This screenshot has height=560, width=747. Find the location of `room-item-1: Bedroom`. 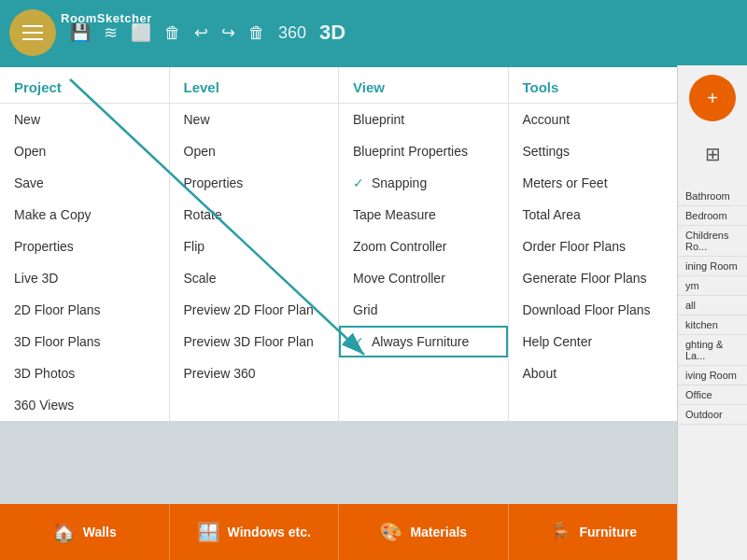

room-item-1: Bedroom is located at coordinates (712, 217).